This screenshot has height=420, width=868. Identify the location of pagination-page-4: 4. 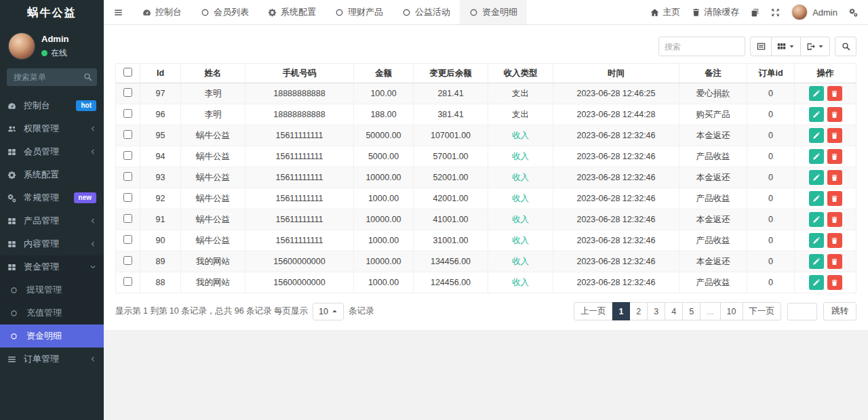
(674, 312).